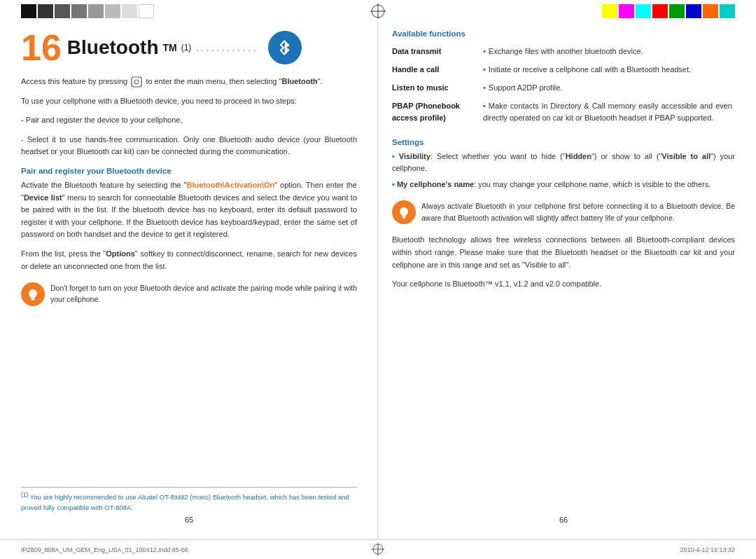 This screenshot has width=756, height=559. Describe the element at coordinates (609, 71) in the screenshot. I see `func-desc-handle-call: •Initiate or receive a cellphone call wi…` at that location.